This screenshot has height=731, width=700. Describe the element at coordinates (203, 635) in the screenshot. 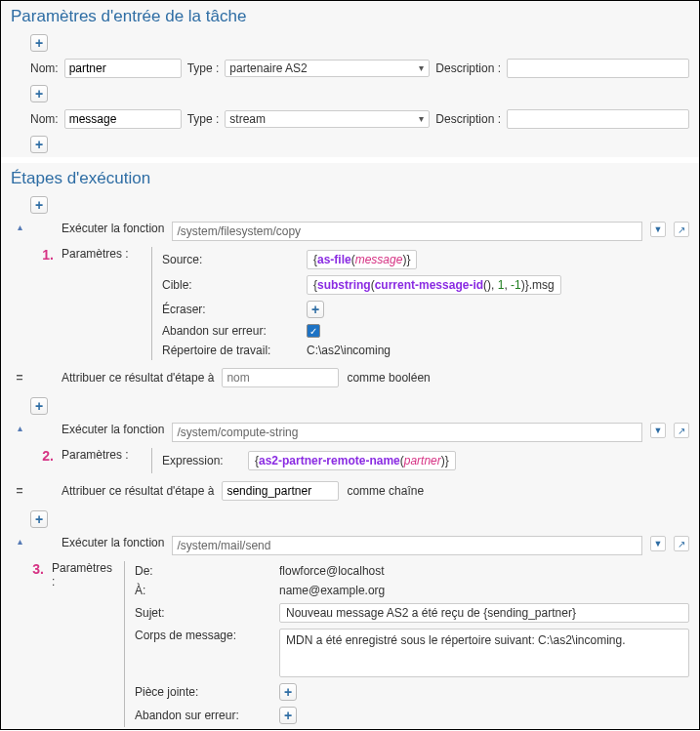

I see `label-corps: Corps de message:` at that location.